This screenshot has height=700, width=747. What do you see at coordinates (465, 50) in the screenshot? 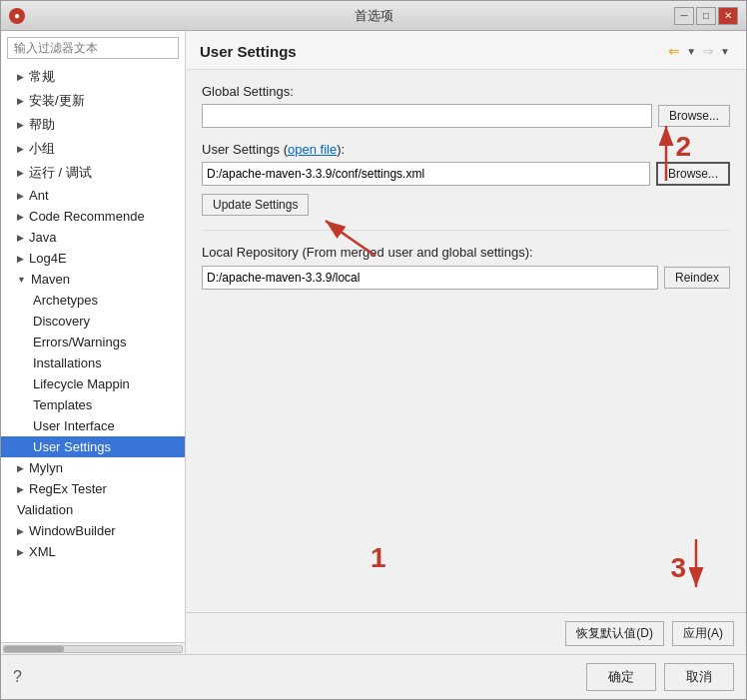
I see `content-header: User Settings ⇐ ▼ ⇒ ▼` at bounding box center [465, 50].